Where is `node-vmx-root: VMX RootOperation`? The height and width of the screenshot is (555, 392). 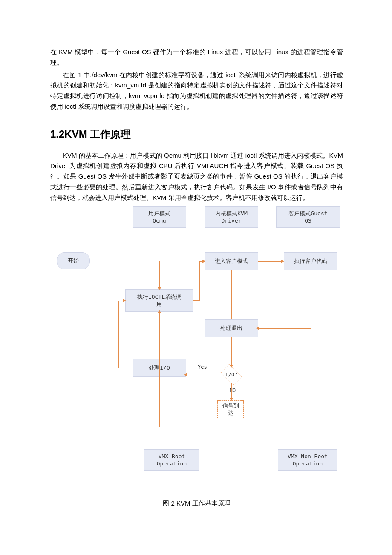
node-vmx-root: VMX RootOperation is located at coordinates (172, 460).